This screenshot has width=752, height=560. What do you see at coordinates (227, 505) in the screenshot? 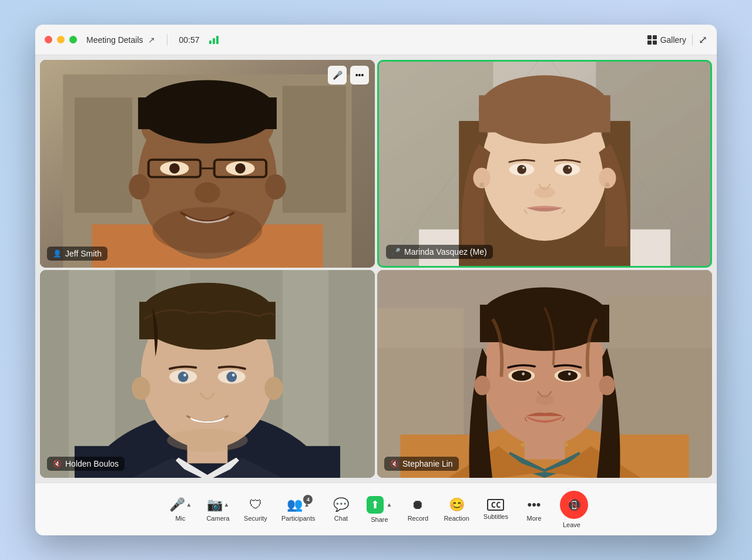
I see `camera-chevron: ▲` at bounding box center [227, 505].